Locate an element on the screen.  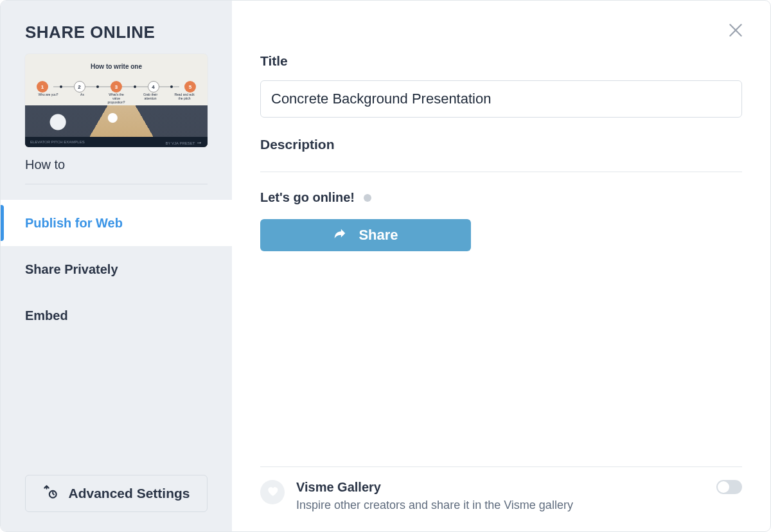
thumbnail-top: How to write one 1 2 3 4 5 Who is located at coordinates (116, 80).